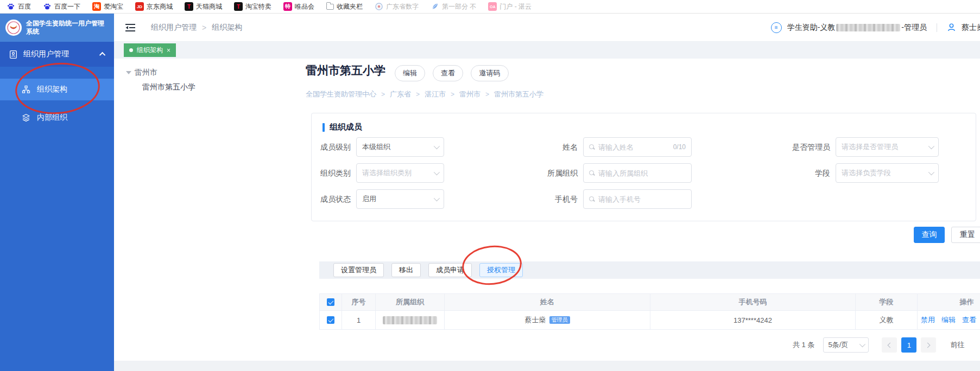 The width and height of the screenshot is (980, 371). Describe the element at coordinates (435, 94) in the screenshot. I see `org-path-item: 湛江市` at that location.